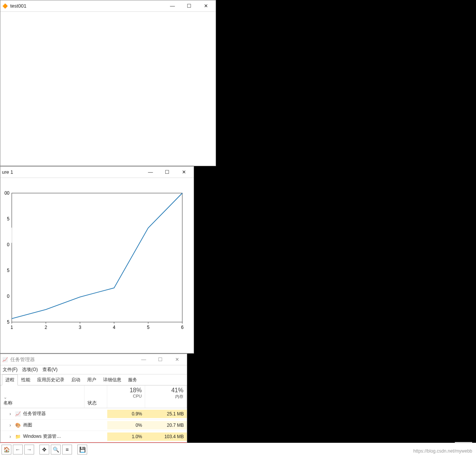 The height and width of the screenshot is (456, 476). Describe the element at coordinates (82, 450) in the screenshot. I see `save-icon: 💾` at that location.